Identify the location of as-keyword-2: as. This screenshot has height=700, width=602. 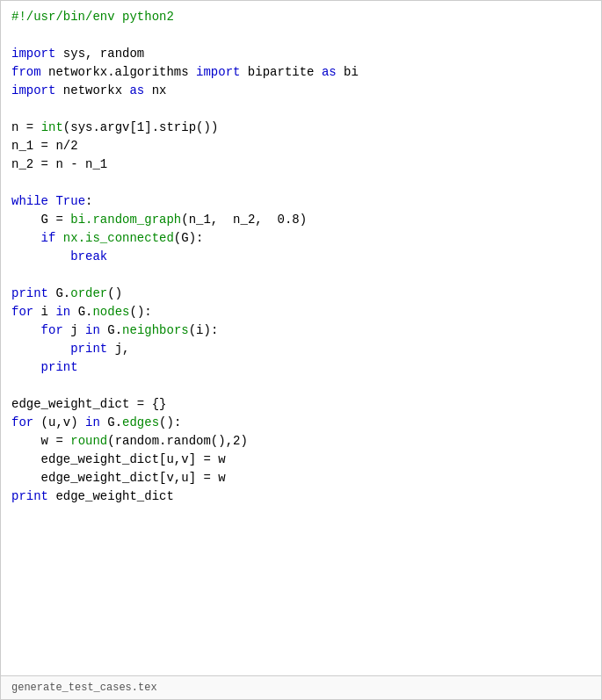
(137, 90).